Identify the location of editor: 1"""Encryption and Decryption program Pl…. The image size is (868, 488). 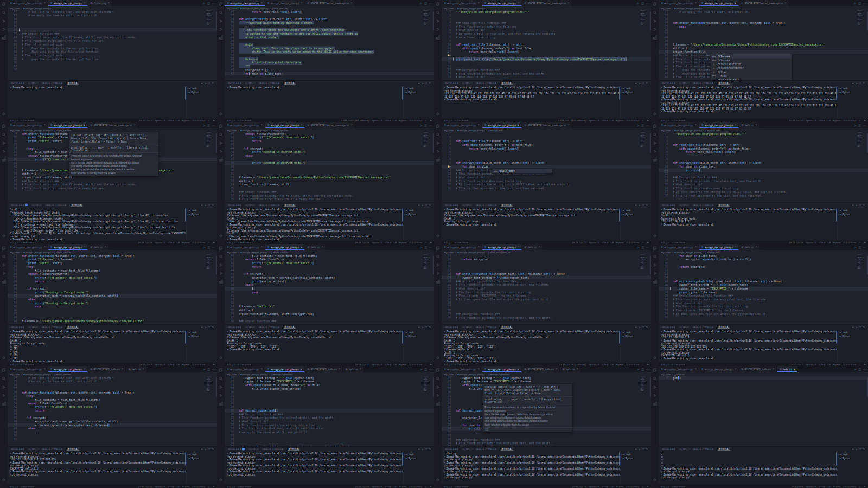
(546, 46).